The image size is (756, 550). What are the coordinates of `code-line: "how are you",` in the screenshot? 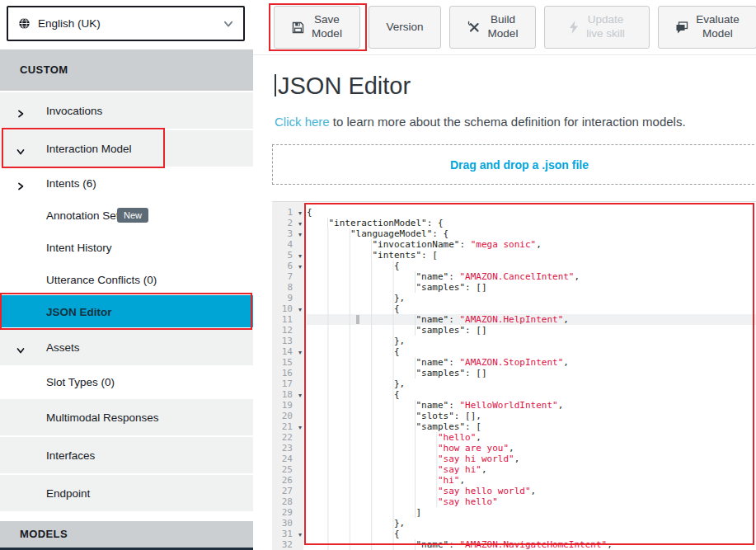 It's located at (531, 449).